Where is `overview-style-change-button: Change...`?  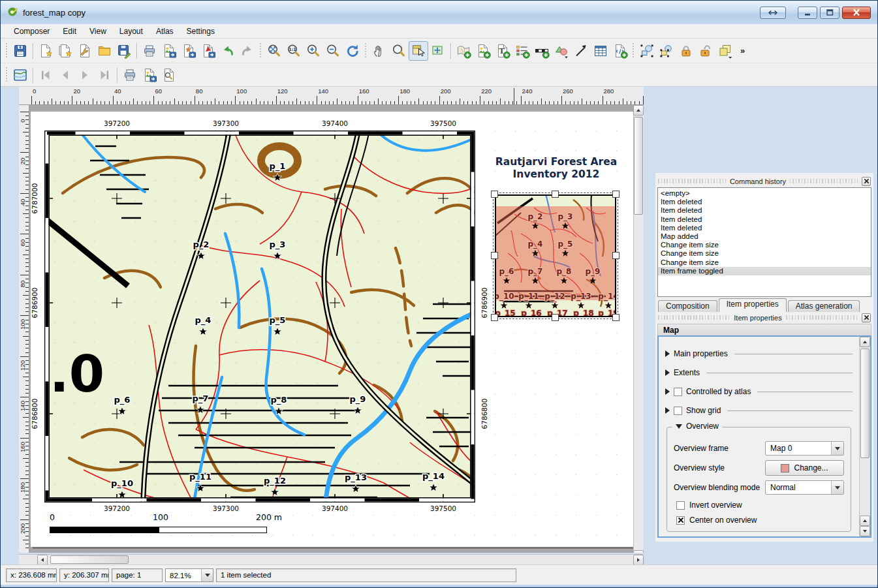
overview-style-change-button: Change... is located at coordinates (804, 468).